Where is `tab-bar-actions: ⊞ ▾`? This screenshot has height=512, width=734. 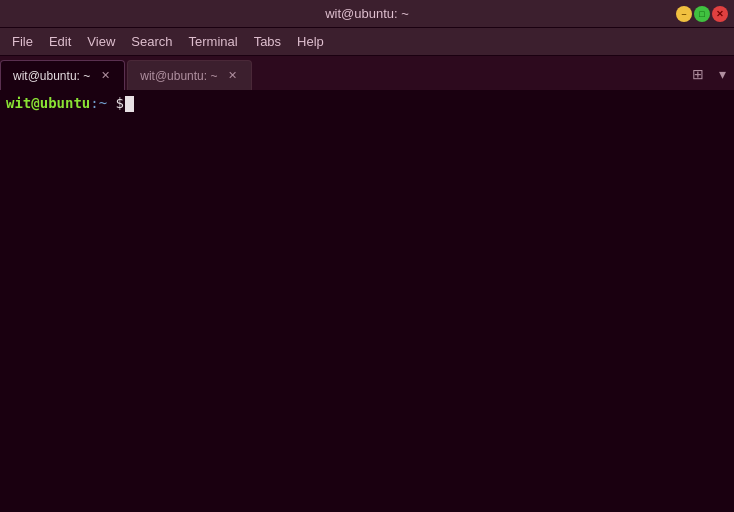 tab-bar-actions: ⊞ ▾ is located at coordinates (710, 74).